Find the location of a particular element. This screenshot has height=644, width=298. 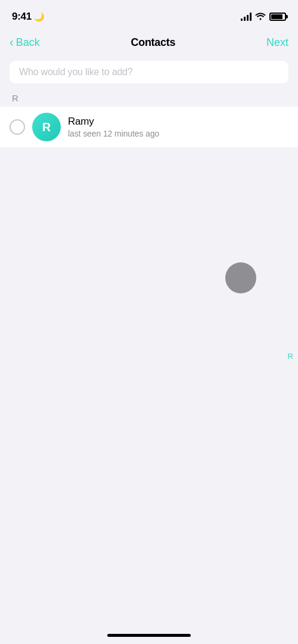

status-icons is located at coordinates (263, 17).